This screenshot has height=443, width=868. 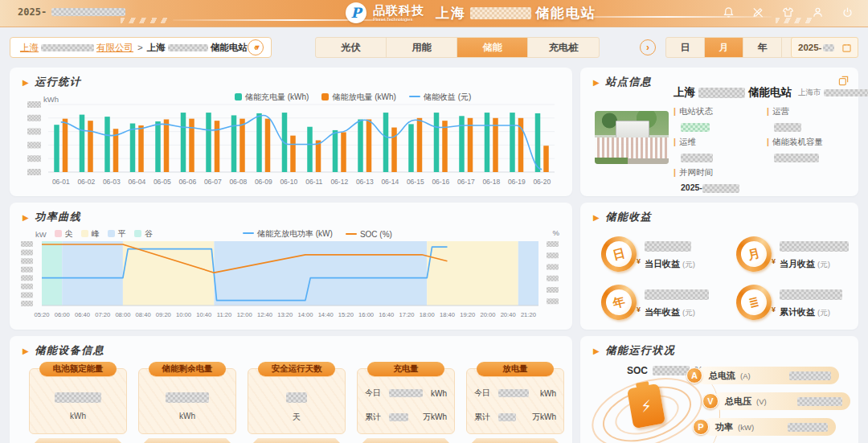 What do you see at coordinates (759, 13) in the screenshot?
I see `mute-icon` at bounding box center [759, 13].